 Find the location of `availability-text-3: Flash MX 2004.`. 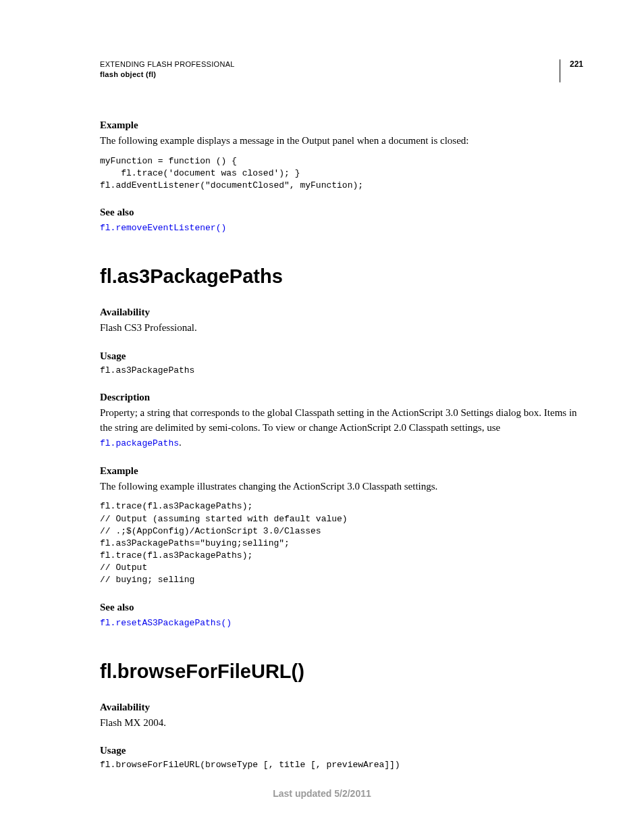

availability-text-3: Flash MX 2004. is located at coordinates (342, 723).